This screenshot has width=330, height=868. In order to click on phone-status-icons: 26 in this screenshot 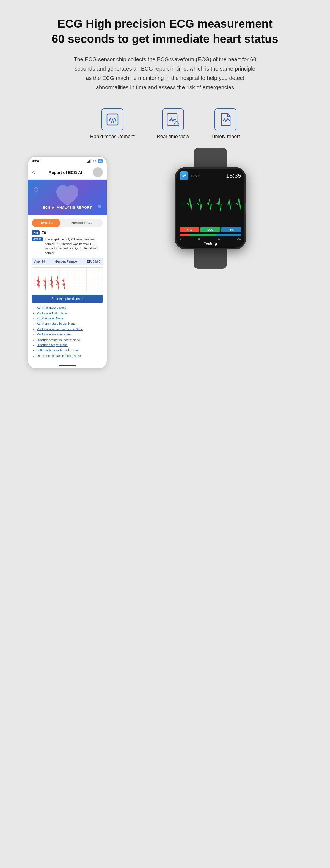, I will do `click(95, 161)`.